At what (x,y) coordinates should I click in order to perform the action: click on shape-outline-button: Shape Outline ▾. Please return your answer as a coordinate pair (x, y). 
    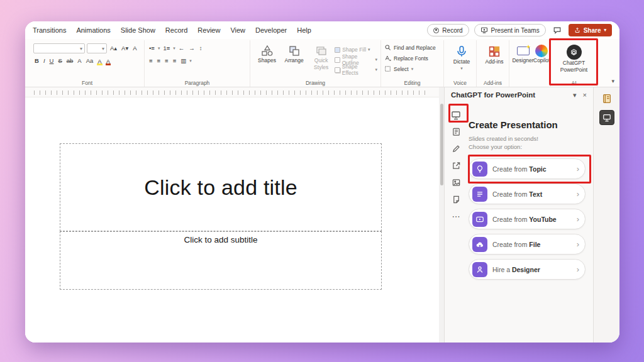
    Looking at the image, I should click on (356, 60).